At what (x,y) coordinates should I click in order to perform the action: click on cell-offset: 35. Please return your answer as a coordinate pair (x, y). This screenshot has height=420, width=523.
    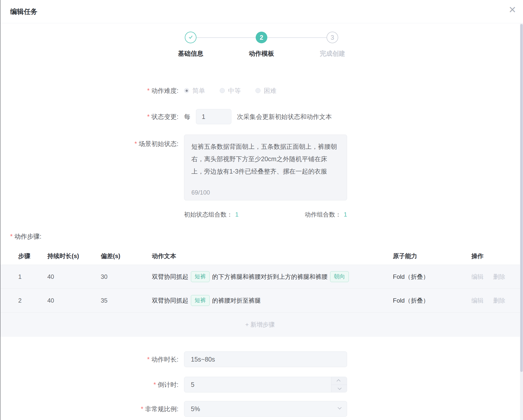
    Looking at the image, I should click on (126, 301).